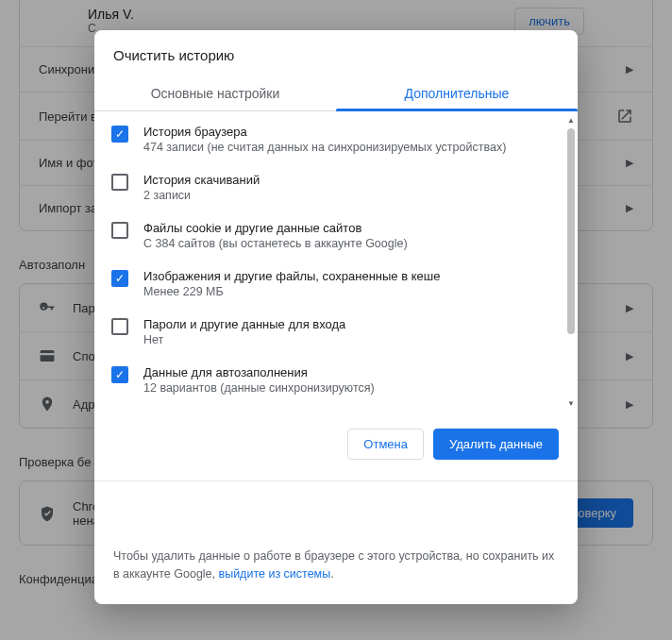 The image size is (672, 640). I want to click on option-subtitle: Менее 229 МБ, so click(292, 292).